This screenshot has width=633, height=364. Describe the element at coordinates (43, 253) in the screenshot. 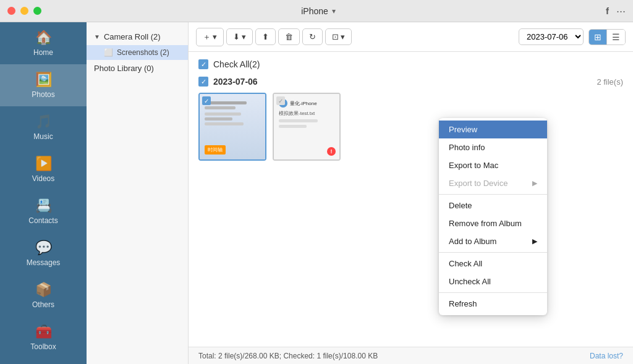

I see `sidebar-item-messages: 💬 Messages` at that location.